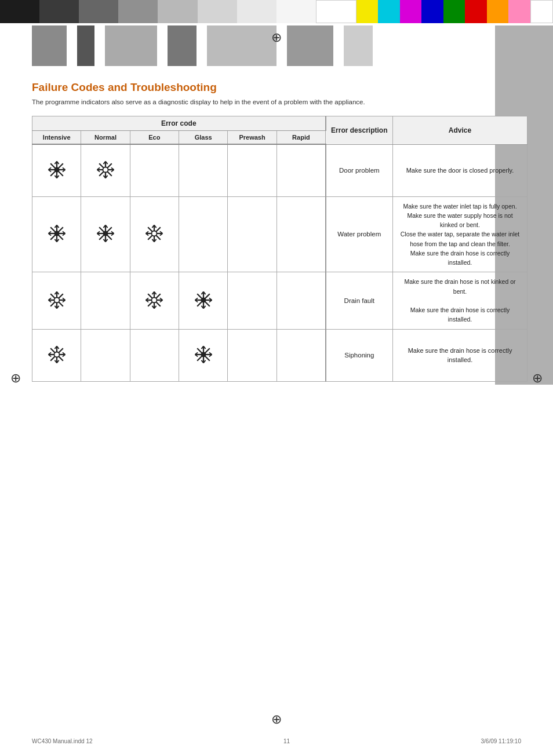  Describe the element at coordinates (279, 102) in the screenshot. I see `page-subtitle: The programme indicators also serve as a…` at that location.